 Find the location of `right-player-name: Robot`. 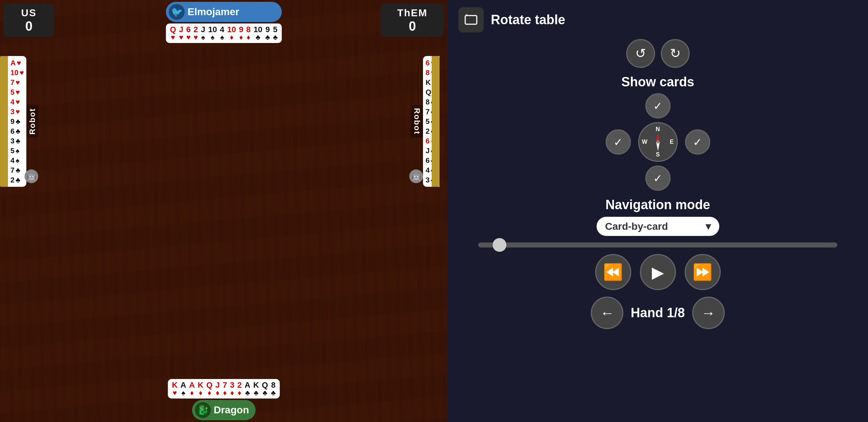

right-player-name: Robot is located at coordinates (417, 121).